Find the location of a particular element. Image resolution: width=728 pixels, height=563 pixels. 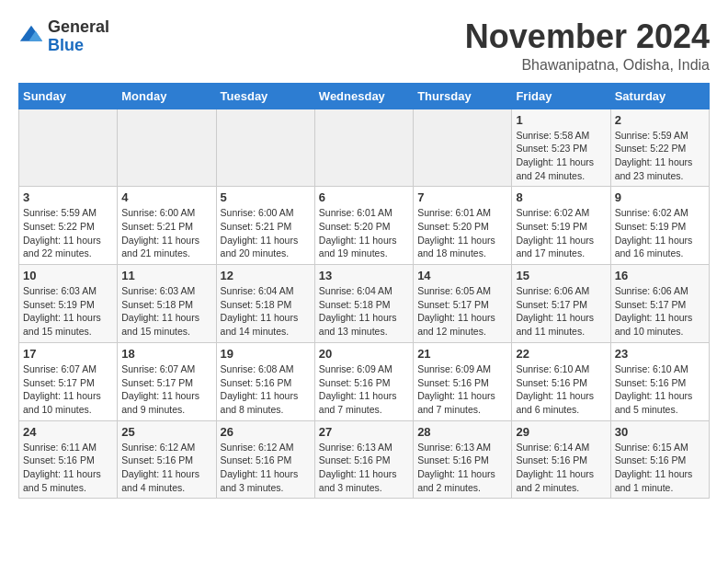

calendar-header-sunday: Sunday is located at coordinates (68, 96).